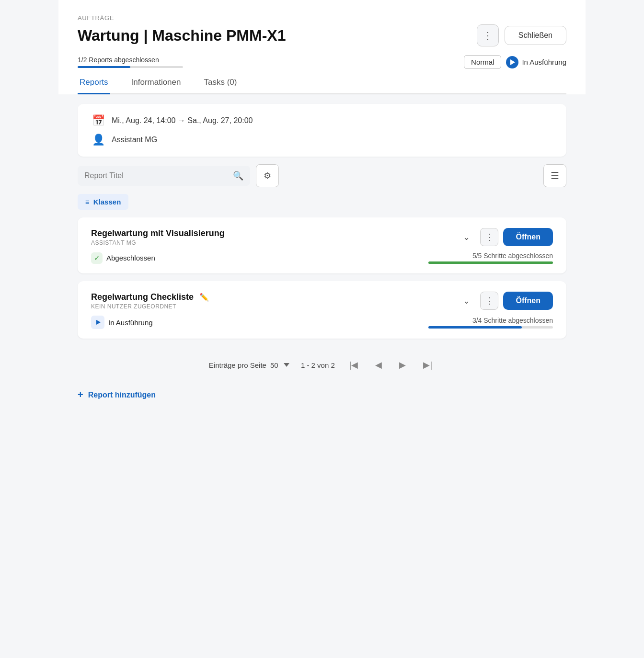  Describe the element at coordinates (238, 365) in the screenshot. I see `per-page-label: Einträge pro Seite` at that location.